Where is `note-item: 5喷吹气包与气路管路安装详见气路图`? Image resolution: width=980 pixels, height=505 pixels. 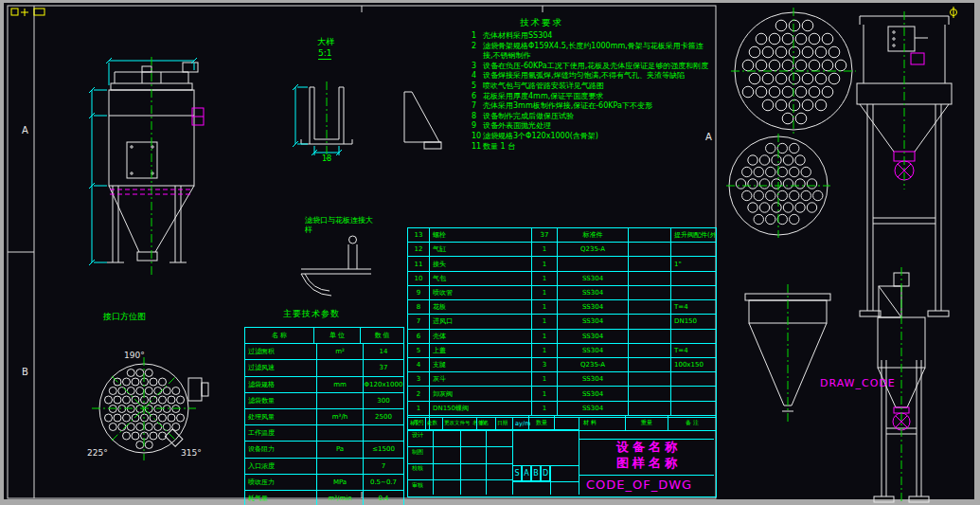
note-item: 5喷吹气包与气路管路安装详见气路图 is located at coordinates (591, 87).